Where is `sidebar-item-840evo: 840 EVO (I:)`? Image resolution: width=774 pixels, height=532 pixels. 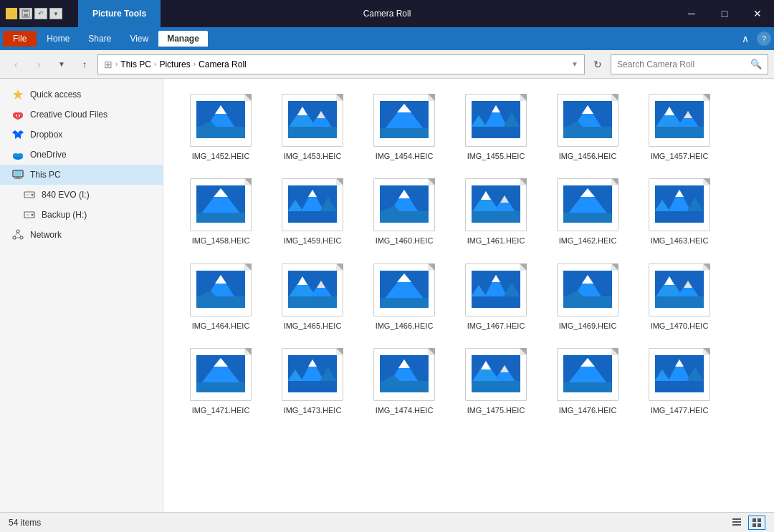 sidebar-item-840evo: 840 EVO (I:) is located at coordinates (82, 195).